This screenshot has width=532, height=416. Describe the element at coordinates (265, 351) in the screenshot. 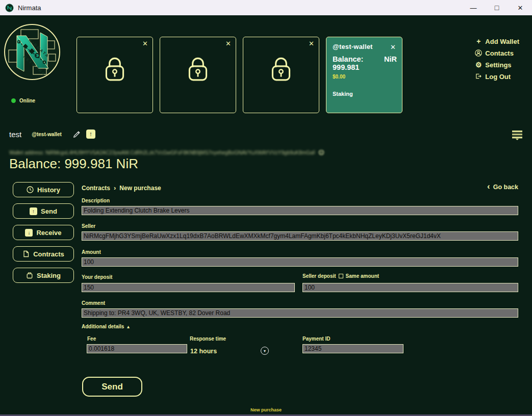

I see `caret-down-icon: ▼` at that location.